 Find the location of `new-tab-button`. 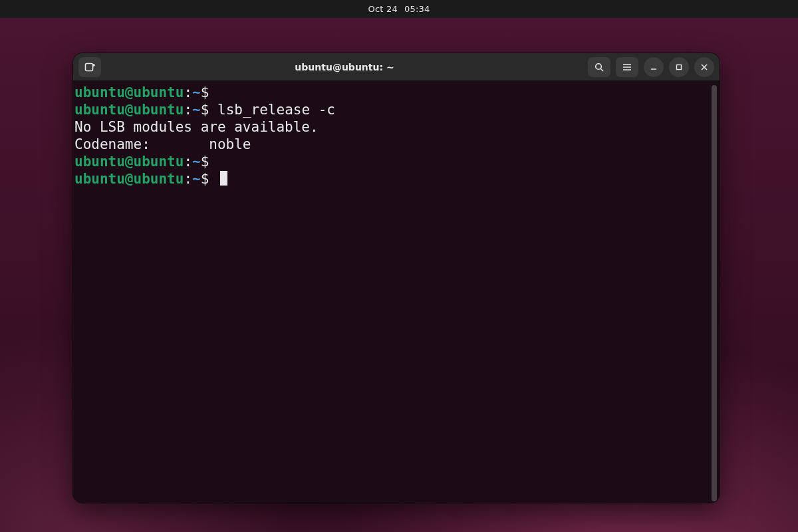

new-tab-button is located at coordinates (90, 67).